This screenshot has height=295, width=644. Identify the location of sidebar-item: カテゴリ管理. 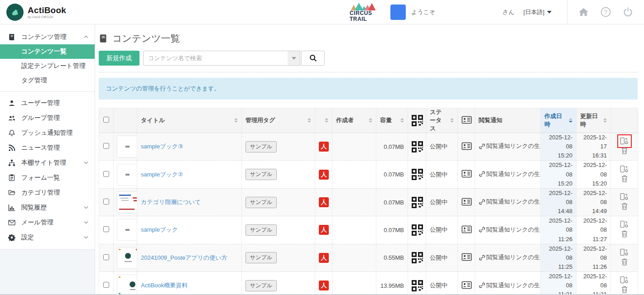
(47, 193).